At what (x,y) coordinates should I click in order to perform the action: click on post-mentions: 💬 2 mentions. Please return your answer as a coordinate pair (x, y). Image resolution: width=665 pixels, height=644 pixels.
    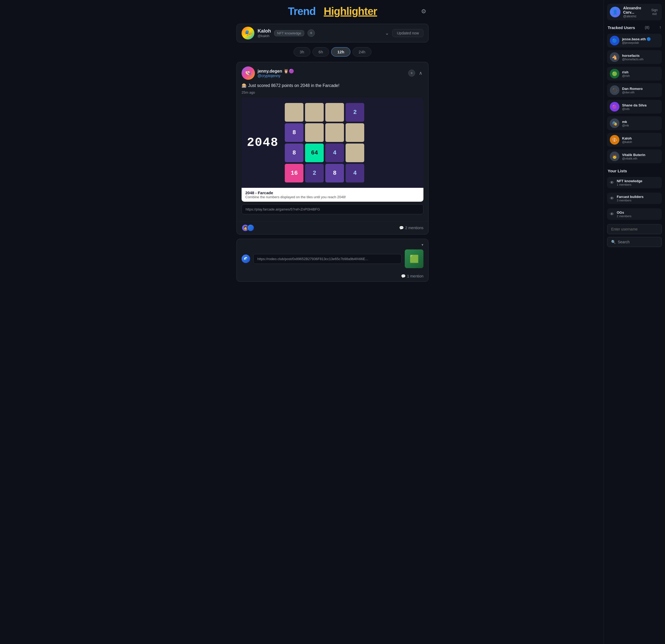
    Looking at the image, I should click on (411, 228).